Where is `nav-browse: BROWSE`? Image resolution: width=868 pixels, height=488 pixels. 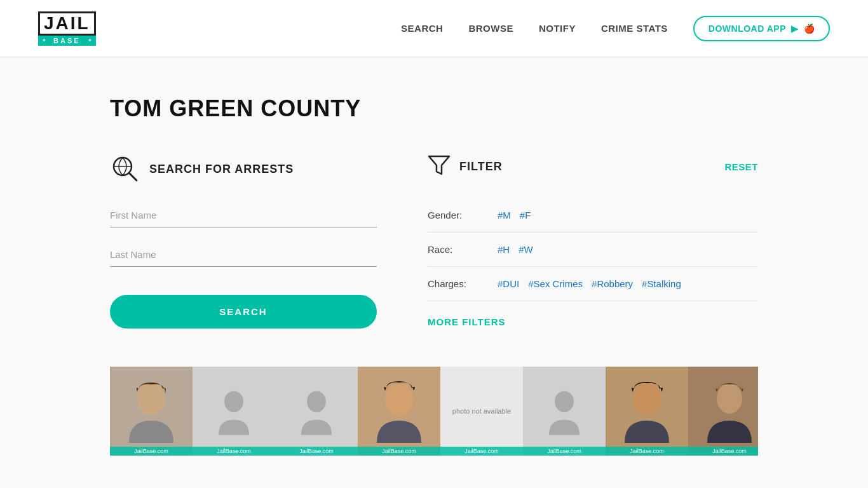
nav-browse: BROWSE is located at coordinates (491, 28).